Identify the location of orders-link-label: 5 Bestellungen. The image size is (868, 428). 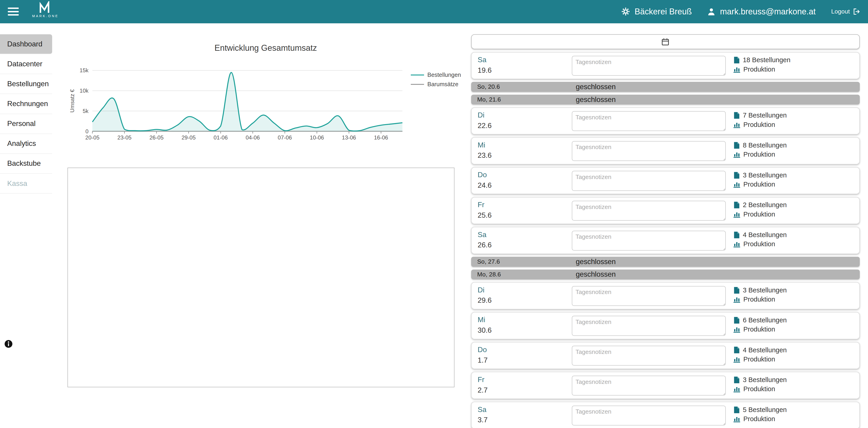
(765, 410).